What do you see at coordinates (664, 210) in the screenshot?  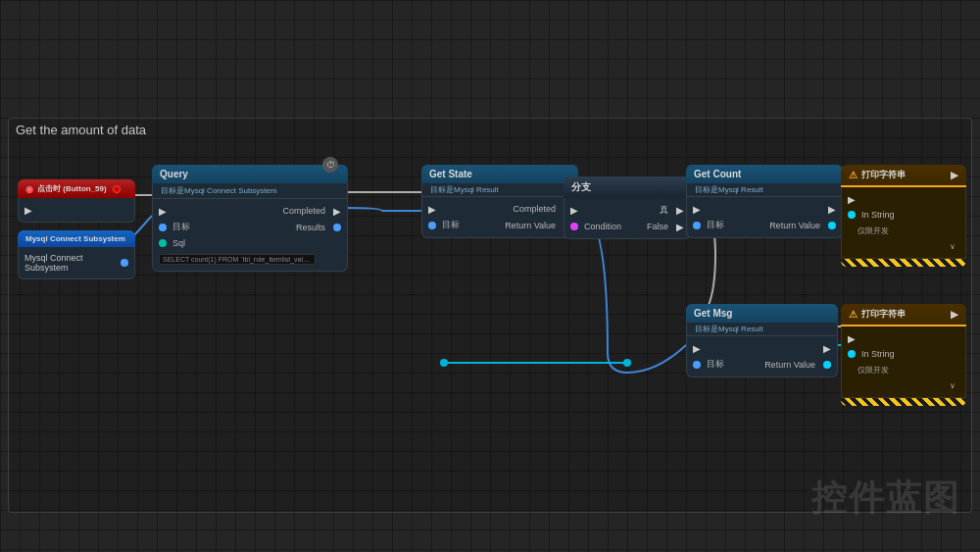 I see `branch-true-label: 真` at bounding box center [664, 210].